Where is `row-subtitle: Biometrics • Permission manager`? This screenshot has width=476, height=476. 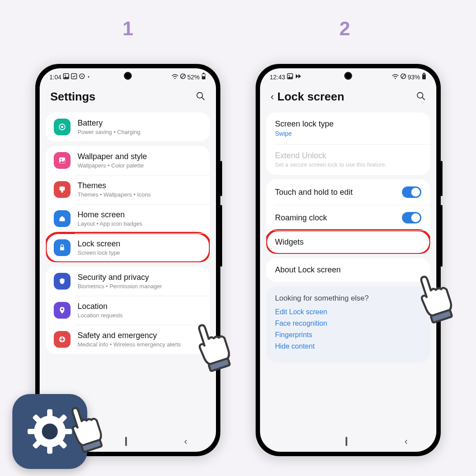 row-subtitle: Biometrics • Permission manager is located at coordinates (140, 286).